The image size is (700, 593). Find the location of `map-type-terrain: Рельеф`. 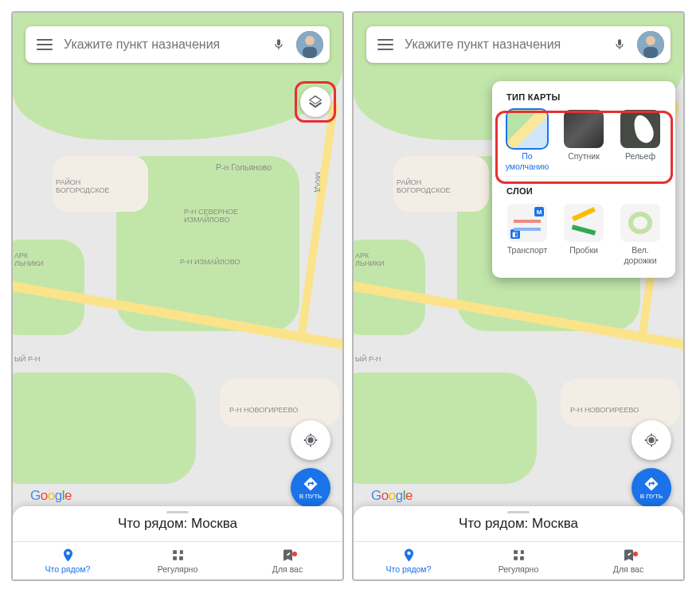

map-type-terrain: Рельеф is located at coordinates (640, 140).